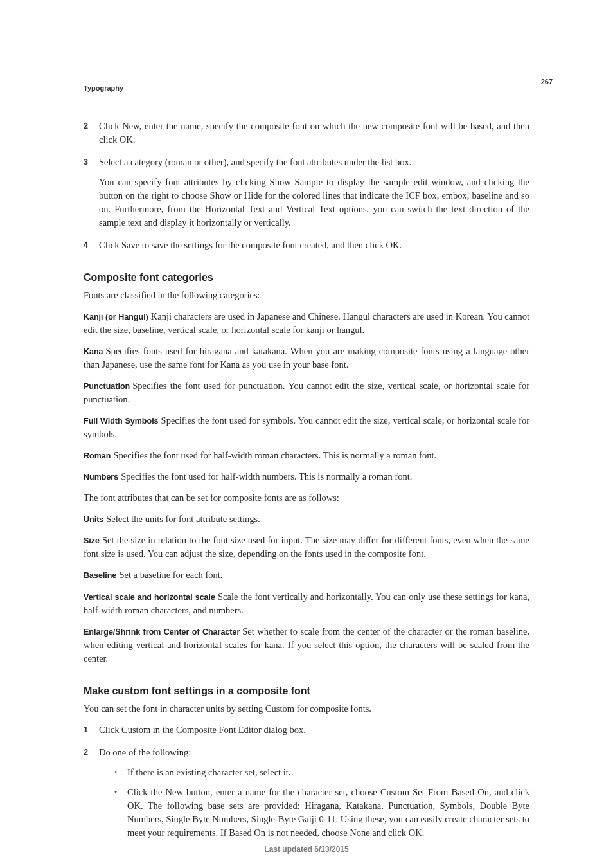 The image size is (613, 868). What do you see at coordinates (306, 428) in the screenshot?
I see `term-full-width-symbols: Full Width SymbolsSpecifies the font use…` at bounding box center [306, 428].